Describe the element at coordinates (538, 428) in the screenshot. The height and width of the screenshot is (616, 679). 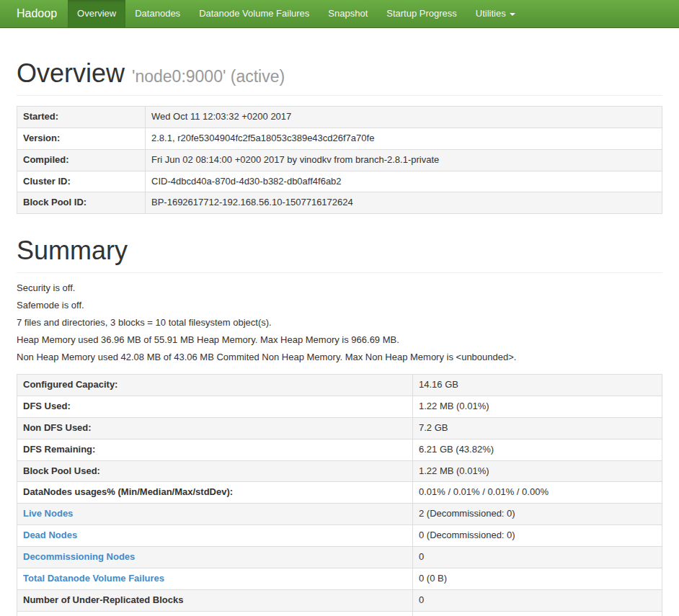
I see `row-value: 7.2 GB` at that location.